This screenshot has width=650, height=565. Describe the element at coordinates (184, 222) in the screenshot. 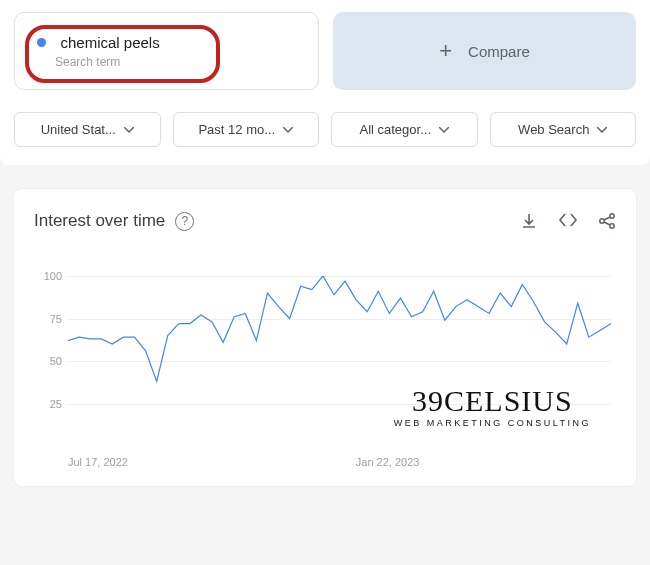

I see `help-icon: ?` at that location.